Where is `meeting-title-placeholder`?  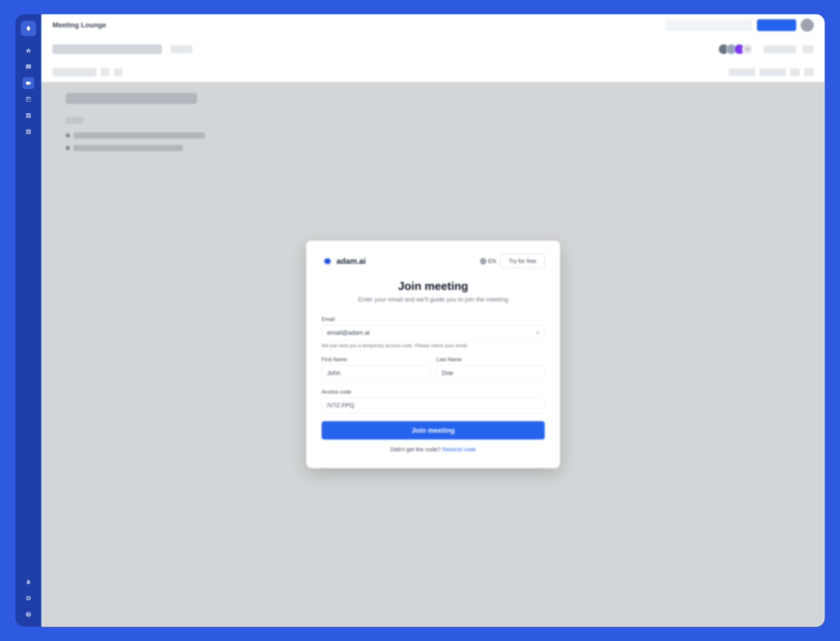 meeting-title-placeholder is located at coordinates (107, 49).